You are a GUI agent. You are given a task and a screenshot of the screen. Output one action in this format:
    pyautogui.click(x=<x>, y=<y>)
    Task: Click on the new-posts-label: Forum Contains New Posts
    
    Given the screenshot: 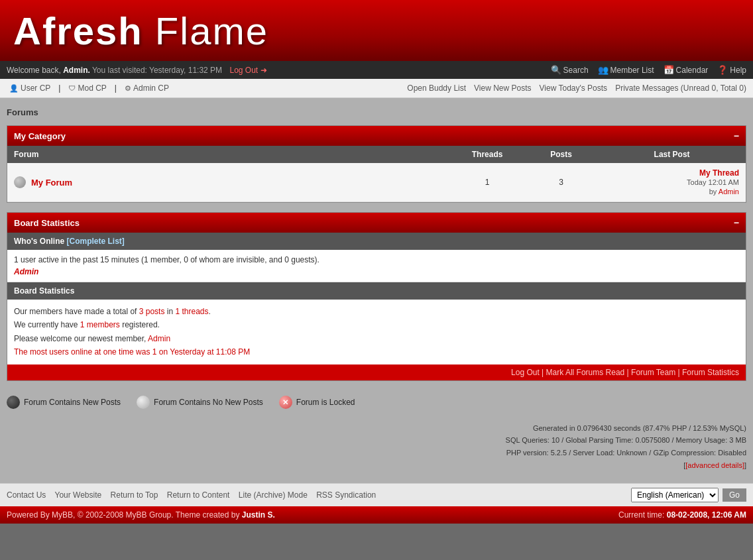 What is the action you would take?
    pyautogui.click(x=72, y=402)
    